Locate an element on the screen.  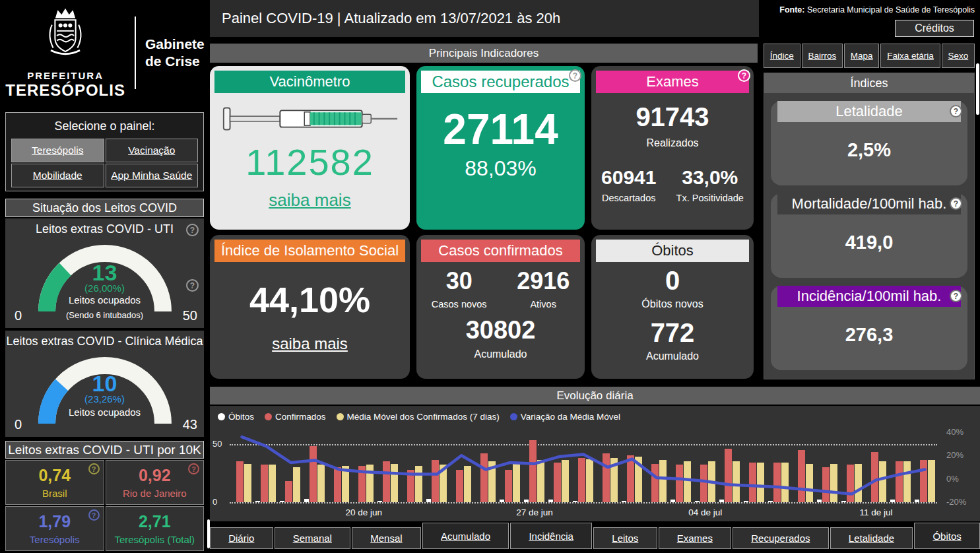
principais-indicadores-header: Principais Indicadores is located at coordinates (484, 53).